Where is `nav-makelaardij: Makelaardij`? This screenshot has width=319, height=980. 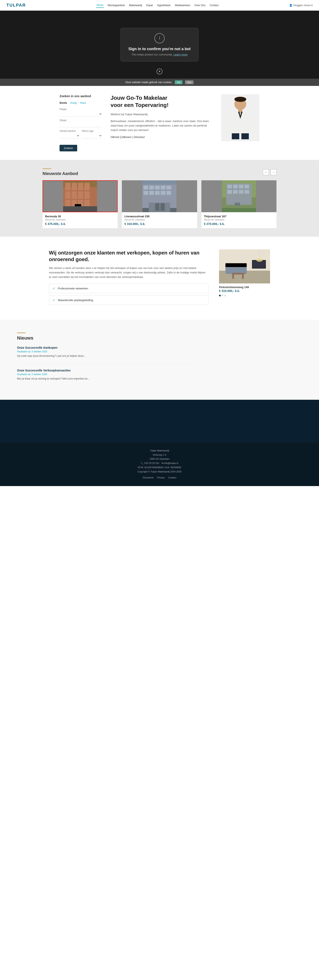
nav-makelaardij: Makelaardij is located at coordinates (136, 5).